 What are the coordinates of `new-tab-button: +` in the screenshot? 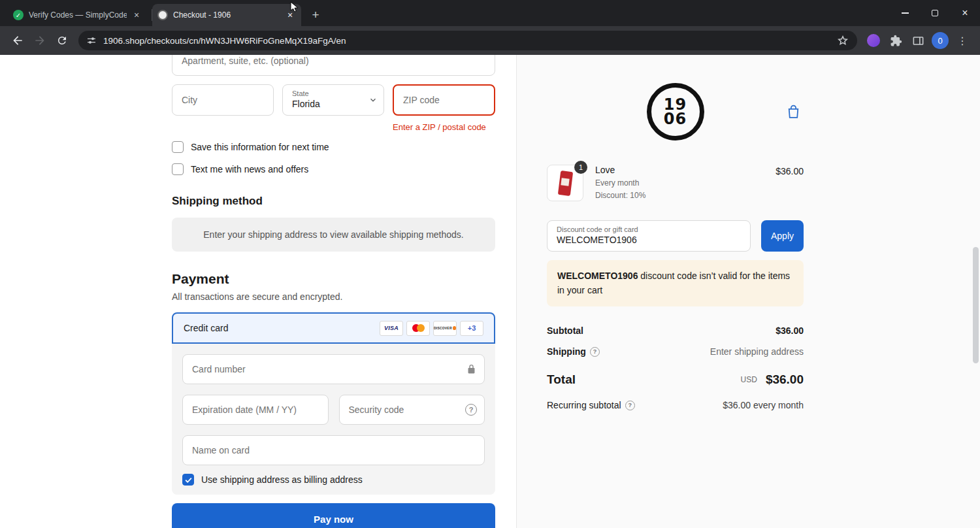 It's located at (316, 15).